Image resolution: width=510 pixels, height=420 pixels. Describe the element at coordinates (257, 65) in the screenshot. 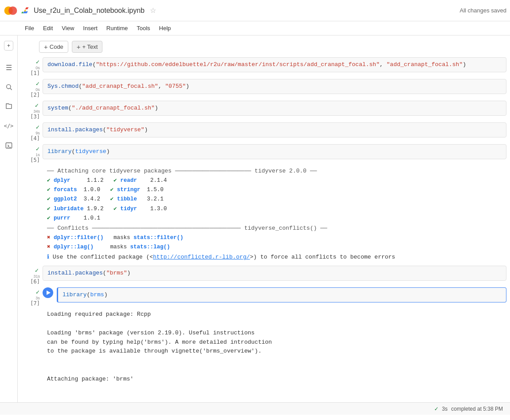

I see `cell-1-code: download.file("https://github.com/eddelb…` at that location.